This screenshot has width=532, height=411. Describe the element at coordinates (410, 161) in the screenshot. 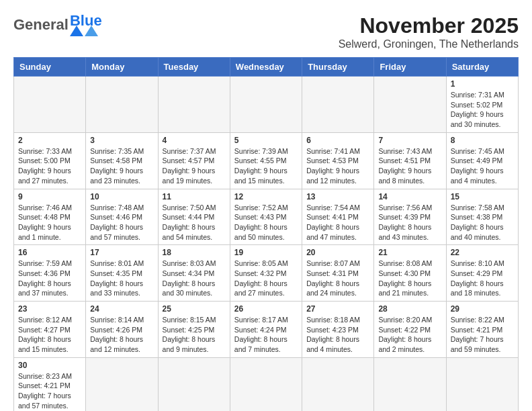

I see `table-row: 7Sunrise: 7:43 AM Sunset: 4:51 PM Daylig…` at that location.